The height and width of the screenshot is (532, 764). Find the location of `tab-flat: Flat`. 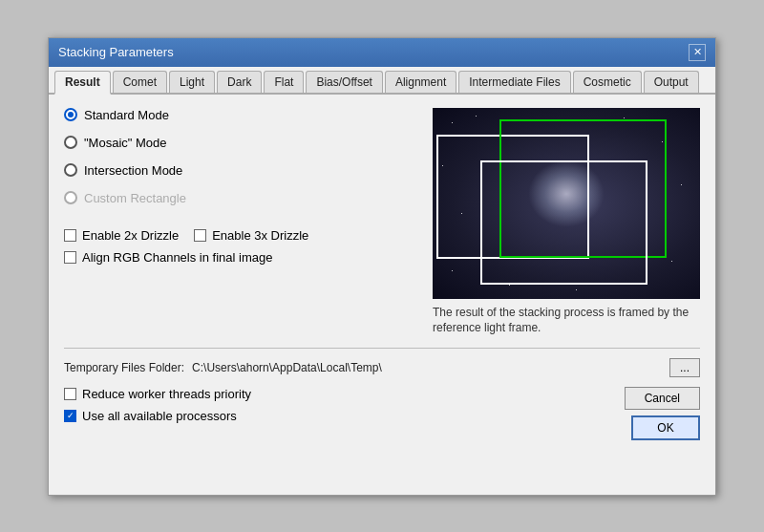

tab-flat: Flat is located at coordinates (284, 82).